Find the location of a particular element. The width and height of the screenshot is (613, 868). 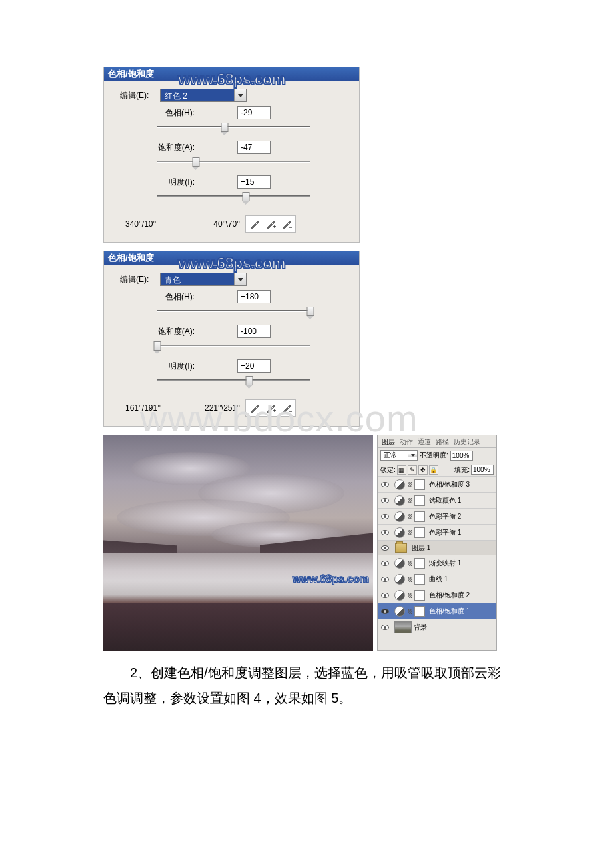

layer-row: ⛓色相/饱和度 3 is located at coordinates (437, 485).